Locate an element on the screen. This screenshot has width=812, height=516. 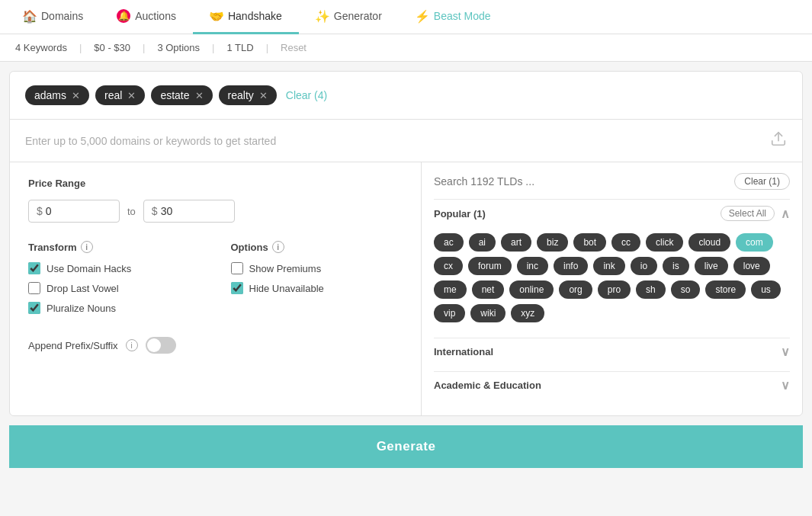
append-label: Append Prefix/Suffix is located at coordinates (73, 346).